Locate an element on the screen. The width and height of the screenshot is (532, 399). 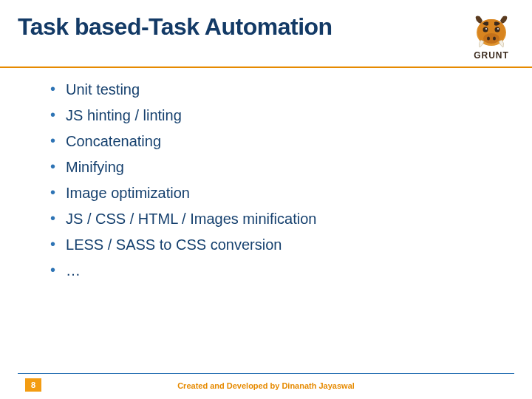
list-item-text: Minifying is located at coordinates (95, 167).